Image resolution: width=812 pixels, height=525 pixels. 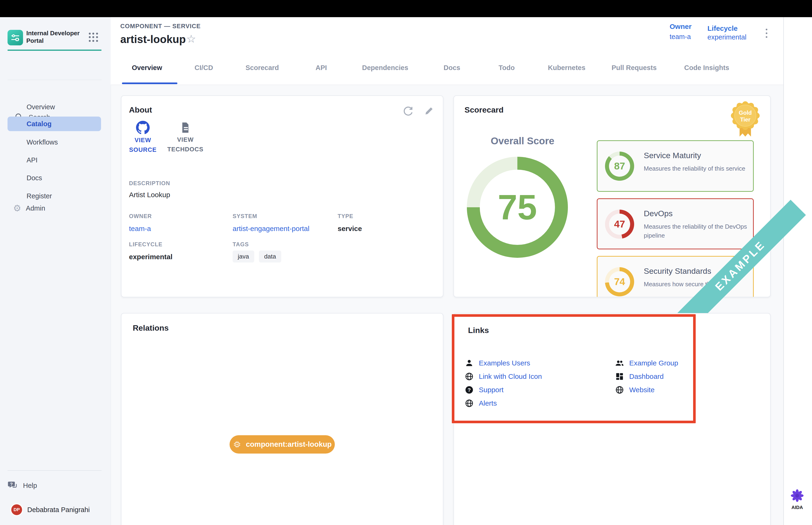 I want to click on sidebar-search: Search, so click(x=55, y=72).